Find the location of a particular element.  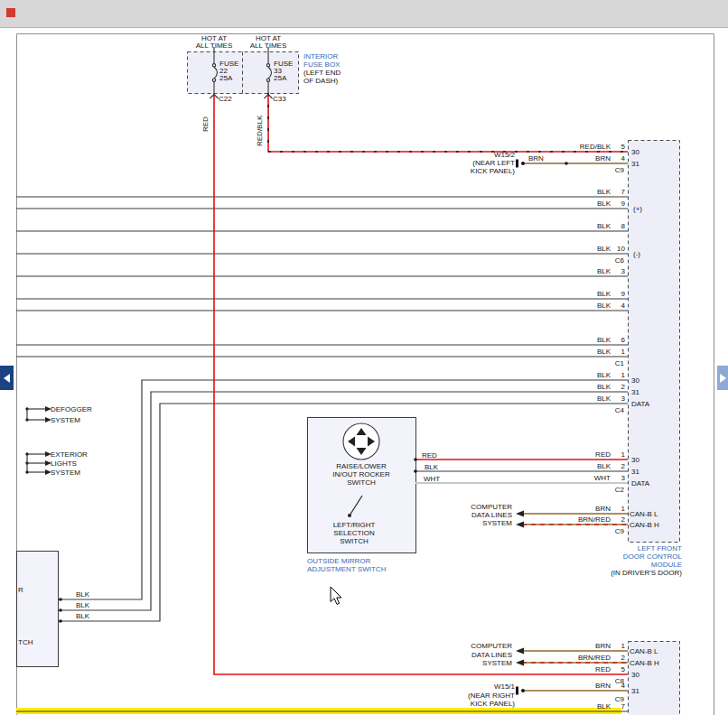

connector-label: C2 is located at coordinates (606, 489).